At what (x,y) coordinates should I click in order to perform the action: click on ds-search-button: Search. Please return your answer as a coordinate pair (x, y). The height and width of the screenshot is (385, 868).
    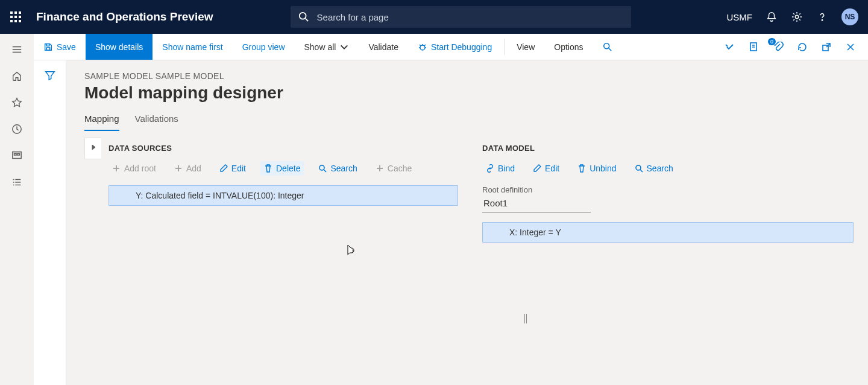
    Looking at the image, I should click on (338, 168).